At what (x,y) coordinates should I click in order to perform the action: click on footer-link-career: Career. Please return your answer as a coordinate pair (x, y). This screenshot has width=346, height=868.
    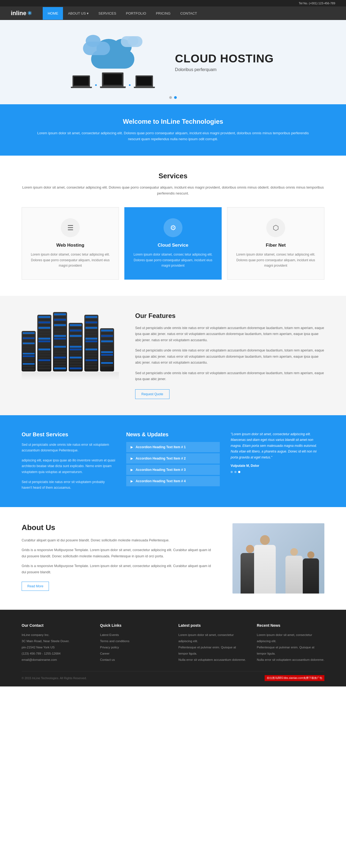
    Looking at the image, I should click on (134, 654).